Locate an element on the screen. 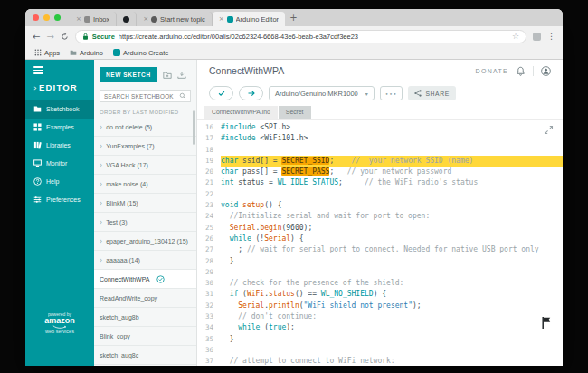  notifications-bell-icon is located at coordinates (521, 71).